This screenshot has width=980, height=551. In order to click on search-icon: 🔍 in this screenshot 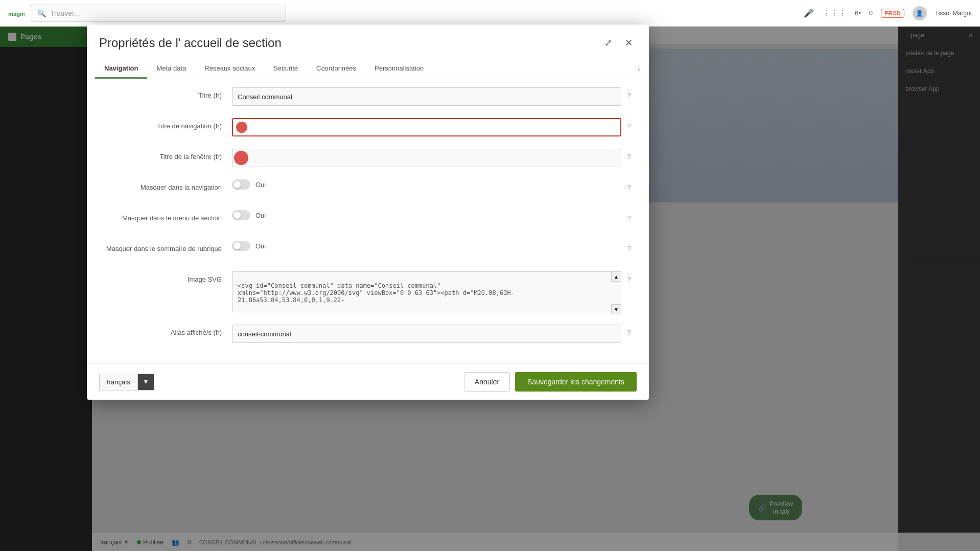, I will do `click(42, 13)`.